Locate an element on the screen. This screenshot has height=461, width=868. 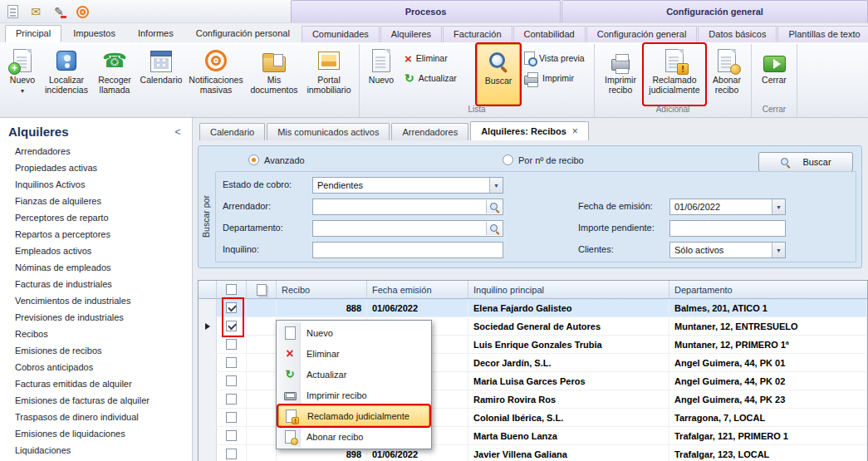
collapse-sidebar-icon is located at coordinates (178, 132).